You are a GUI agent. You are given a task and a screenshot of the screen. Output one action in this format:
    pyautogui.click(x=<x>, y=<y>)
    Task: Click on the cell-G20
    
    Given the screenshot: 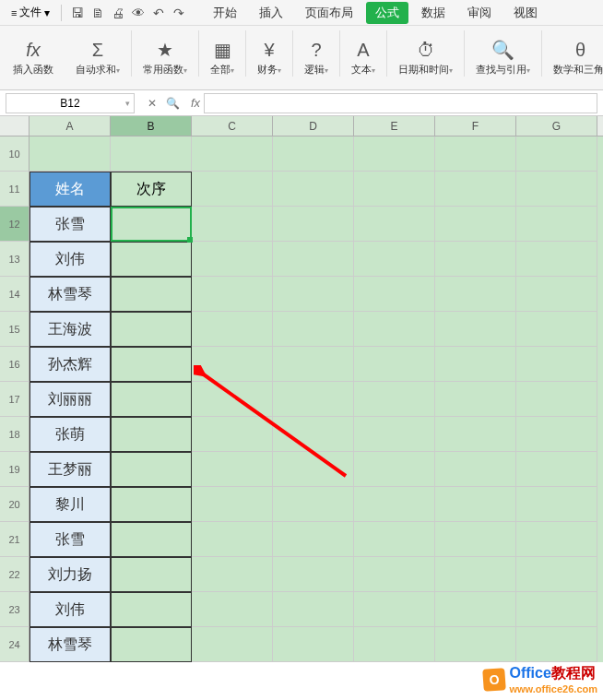 What is the action you would take?
    pyautogui.click(x=557, y=504)
    